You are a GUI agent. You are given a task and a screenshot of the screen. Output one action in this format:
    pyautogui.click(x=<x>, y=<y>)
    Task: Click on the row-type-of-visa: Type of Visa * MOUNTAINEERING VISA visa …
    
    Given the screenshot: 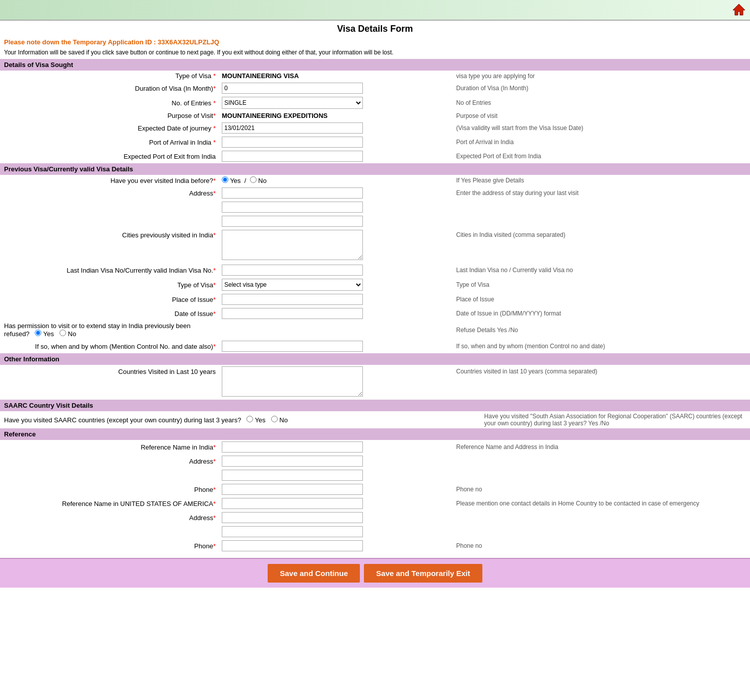 What is the action you would take?
    pyautogui.click(x=375, y=76)
    